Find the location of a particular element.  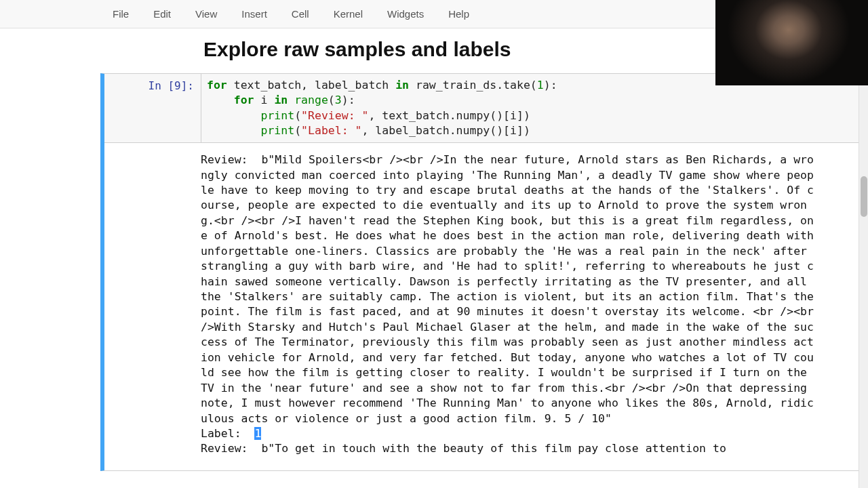

scrollbar-thumb is located at coordinates (864, 197).